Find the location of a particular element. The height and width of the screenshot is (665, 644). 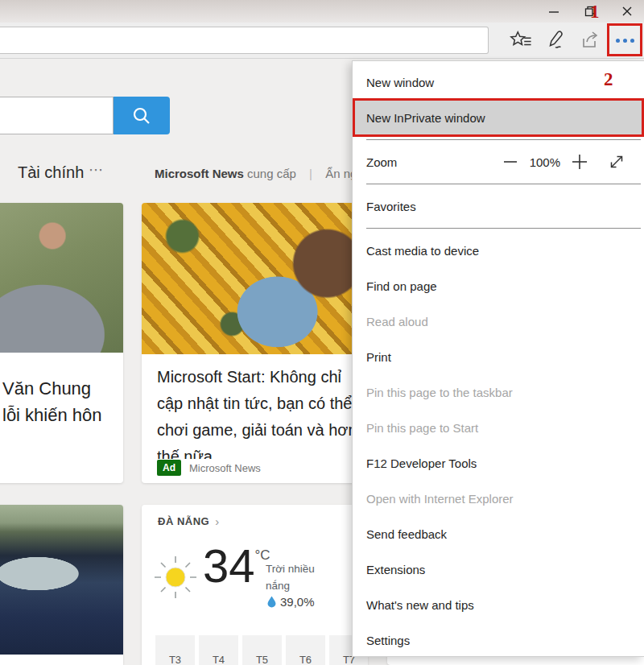

forecast-day-t3: T3 is located at coordinates (175, 651).